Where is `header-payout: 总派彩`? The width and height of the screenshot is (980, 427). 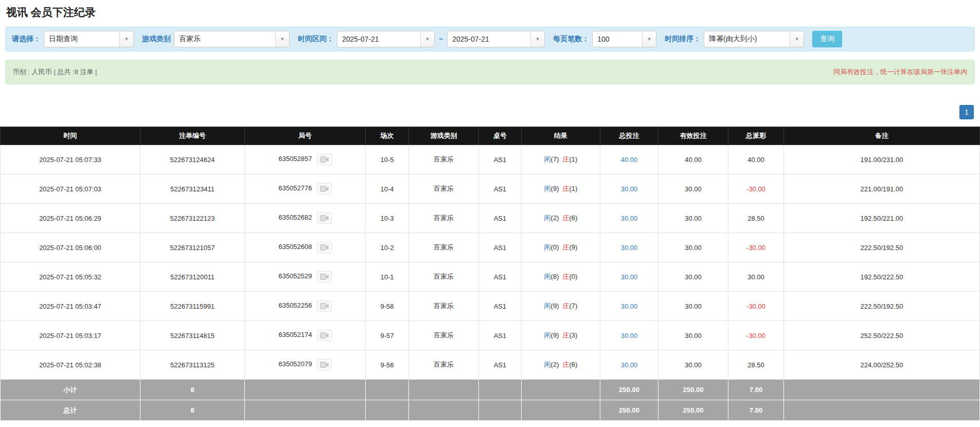
header-payout: 总派彩 is located at coordinates (756, 136).